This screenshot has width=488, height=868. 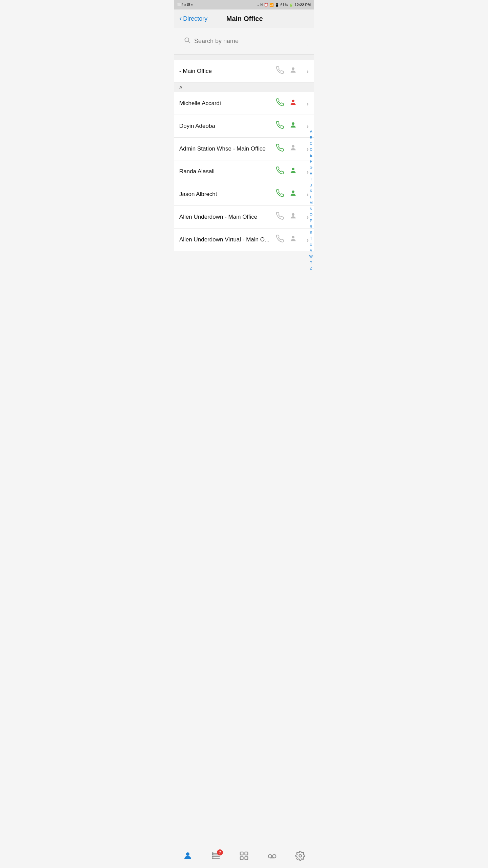 I want to click on alpha-T: T, so click(x=311, y=239).